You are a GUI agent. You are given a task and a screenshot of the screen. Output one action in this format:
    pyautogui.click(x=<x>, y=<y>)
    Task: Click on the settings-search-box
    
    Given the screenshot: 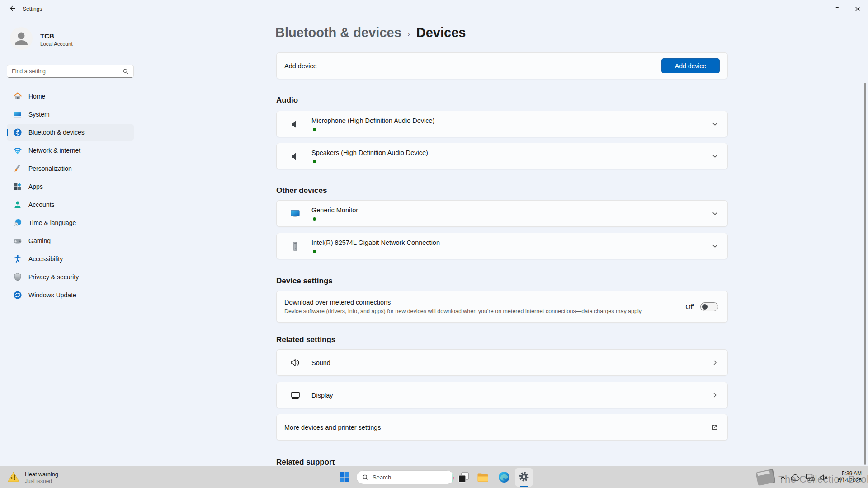 What is the action you would take?
    pyautogui.click(x=71, y=71)
    